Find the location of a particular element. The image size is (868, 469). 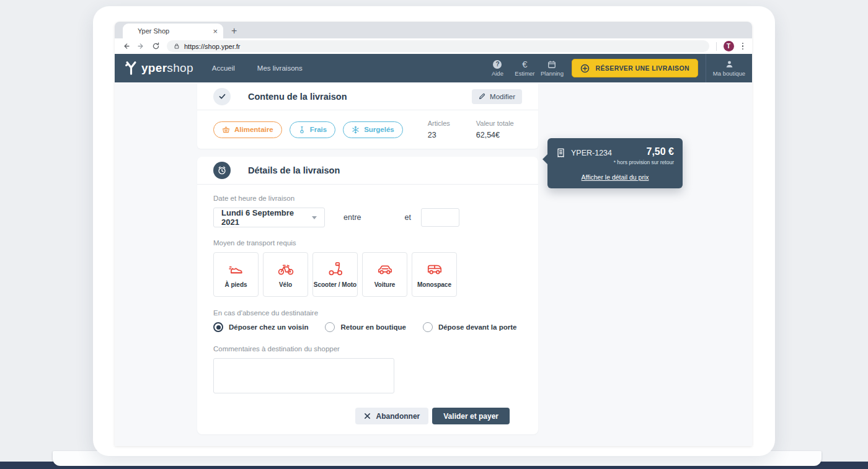

tag-surgeles: Surgelés is located at coordinates (373, 130).